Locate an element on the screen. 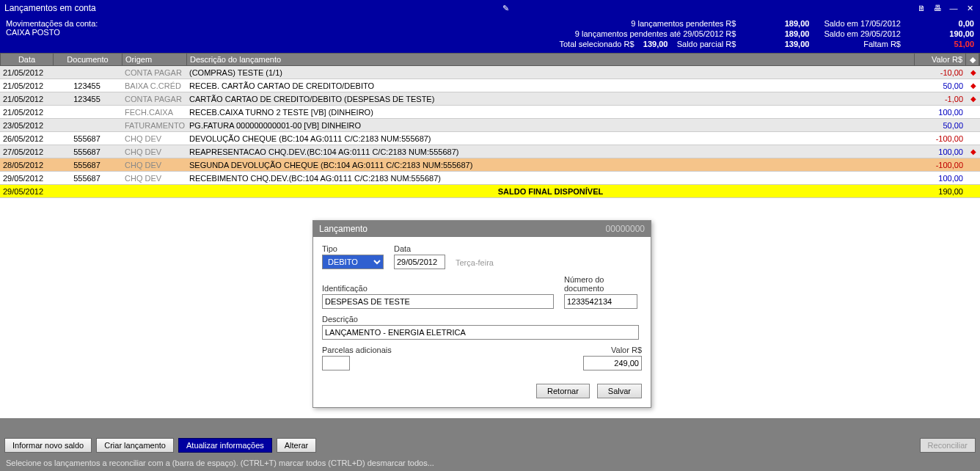  cell-descricao: REAPRESENTACAO CHQ.DEV.(BC:104 AG:0111 C… is located at coordinates (551, 151).